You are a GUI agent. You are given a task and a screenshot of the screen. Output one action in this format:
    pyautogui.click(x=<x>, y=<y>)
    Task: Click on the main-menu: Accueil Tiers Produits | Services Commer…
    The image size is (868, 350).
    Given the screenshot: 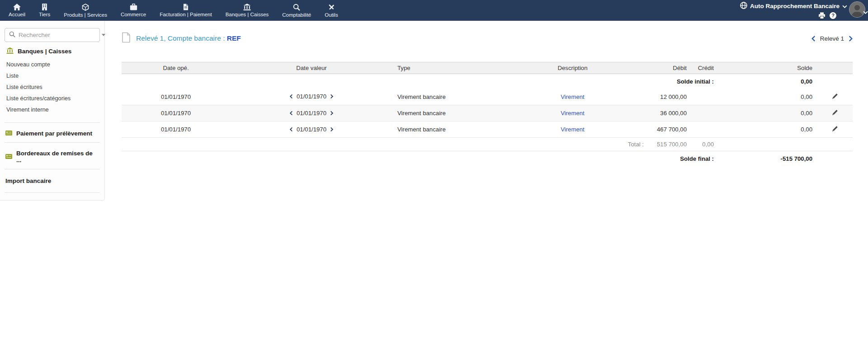 What is the action you would take?
    pyautogui.click(x=434, y=10)
    